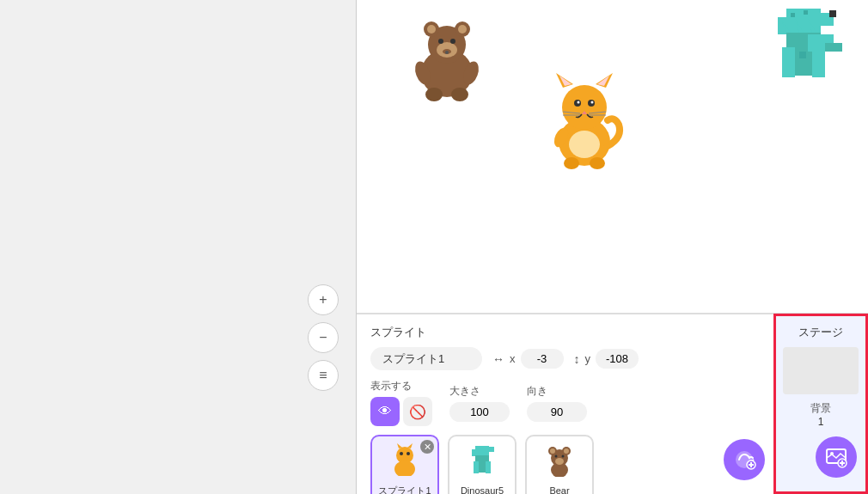 This screenshot has height=494, width=868. I want to click on size-input, so click(480, 412).